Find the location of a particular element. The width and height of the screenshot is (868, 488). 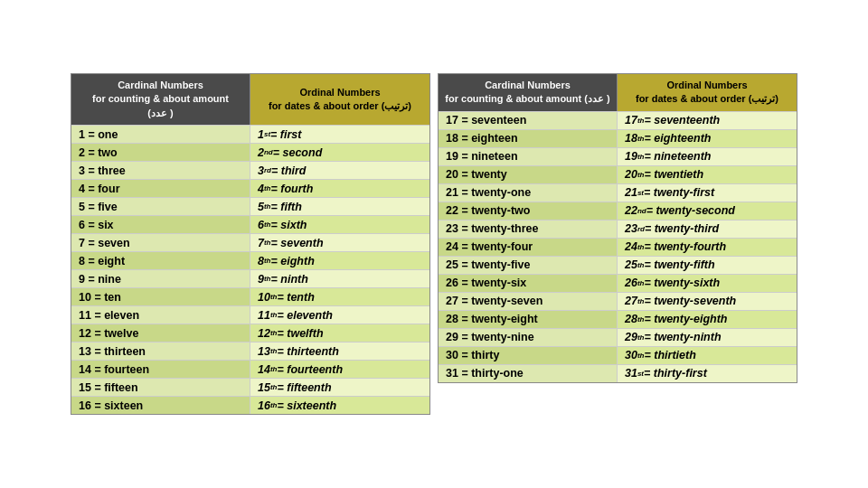

ordinal-cell: 4th = fourth is located at coordinates (340, 188).